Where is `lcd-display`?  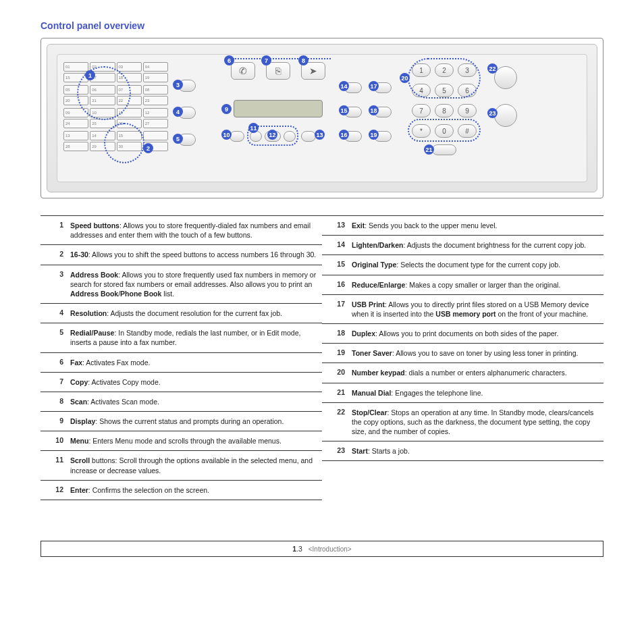 lcd-display is located at coordinates (278, 109).